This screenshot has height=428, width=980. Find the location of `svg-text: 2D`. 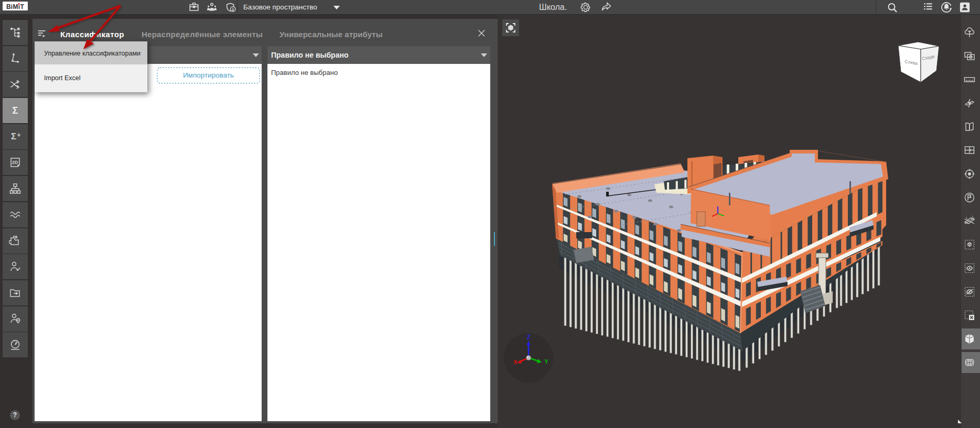

svg-text: 2D is located at coordinates (15, 162).